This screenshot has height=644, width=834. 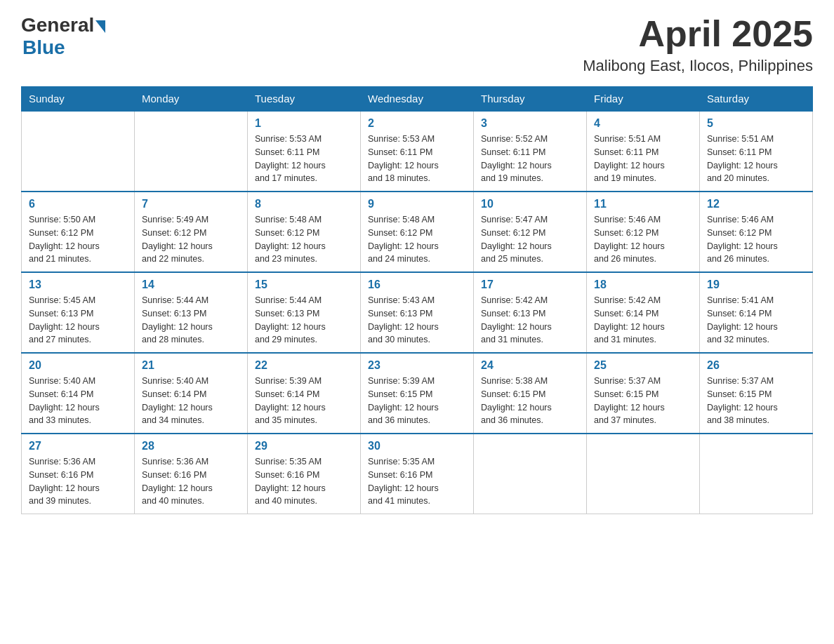 I want to click on day-number: 21, so click(x=191, y=365).